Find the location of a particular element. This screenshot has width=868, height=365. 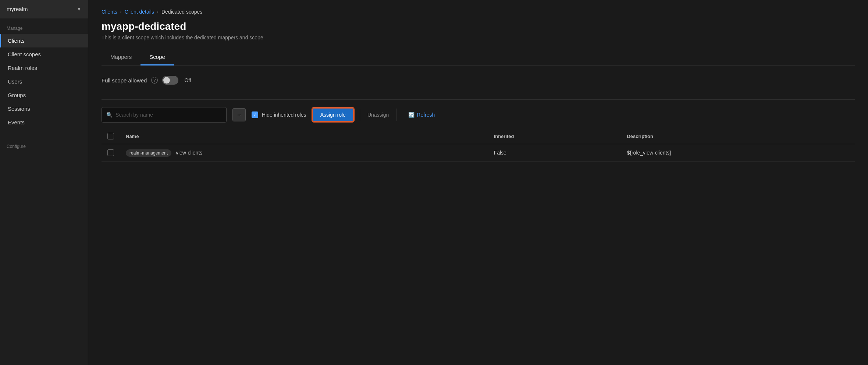

tab-scope: Scope is located at coordinates (157, 57).